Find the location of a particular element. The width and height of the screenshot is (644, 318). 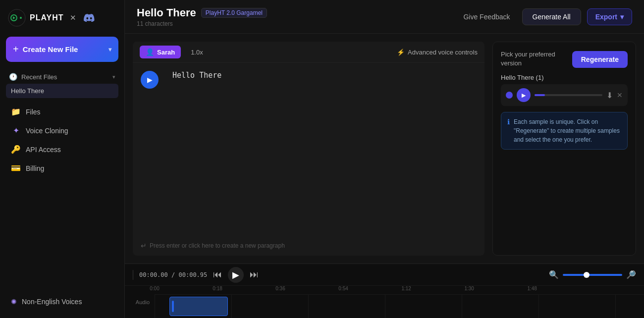

audio-block is located at coordinates (199, 306).